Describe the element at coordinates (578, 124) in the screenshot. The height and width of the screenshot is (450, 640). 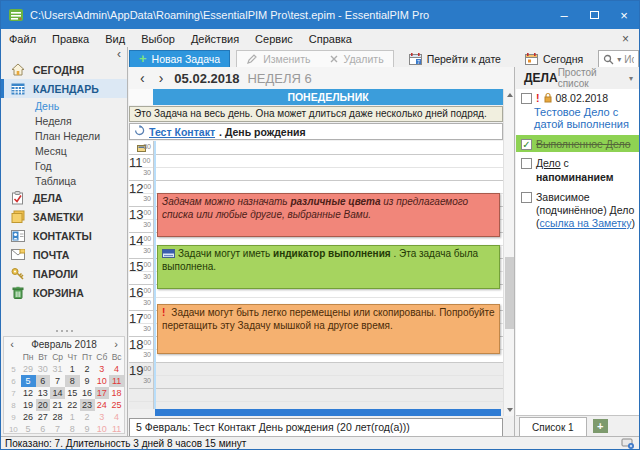
I see `task-title-line: датой выполнения` at that location.